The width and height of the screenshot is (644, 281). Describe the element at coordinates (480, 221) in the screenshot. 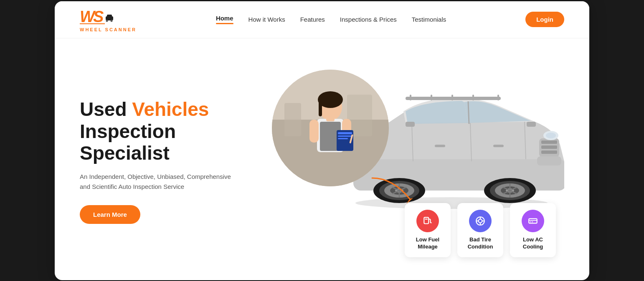

I see `tire-icon` at that location.